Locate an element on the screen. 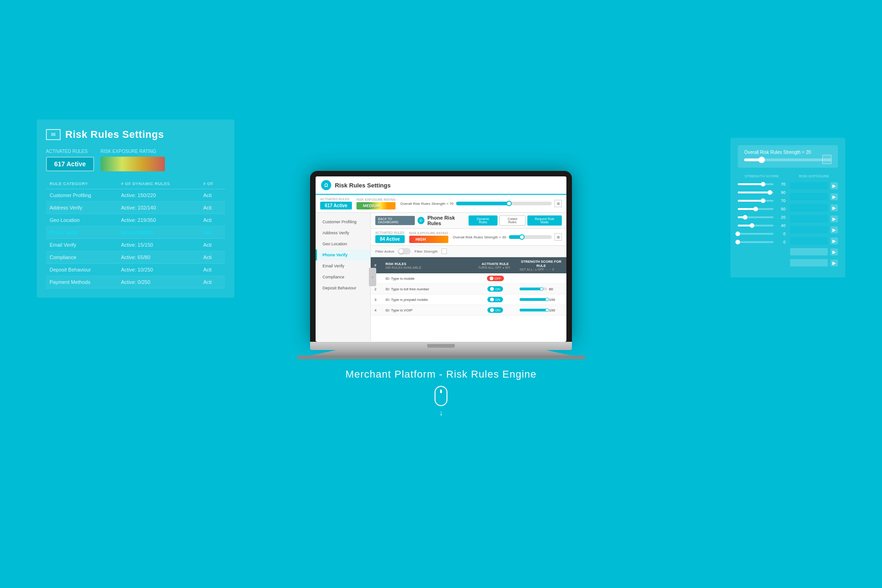 The height and width of the screenshot is (588, 882). second-activated-label: Activated Rules is located at coordinates (390, 232).